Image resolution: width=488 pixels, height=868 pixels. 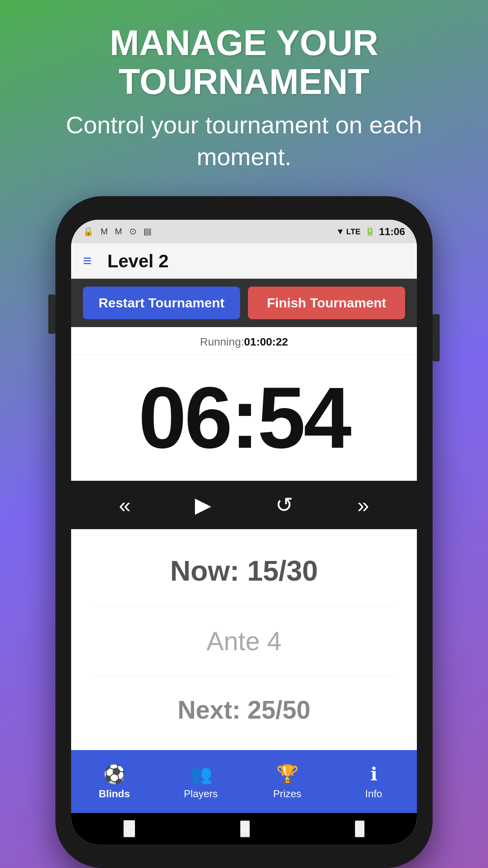 I want to click on promo-subtitle: Control your tournament on each moment., so click(x=244, y=141).